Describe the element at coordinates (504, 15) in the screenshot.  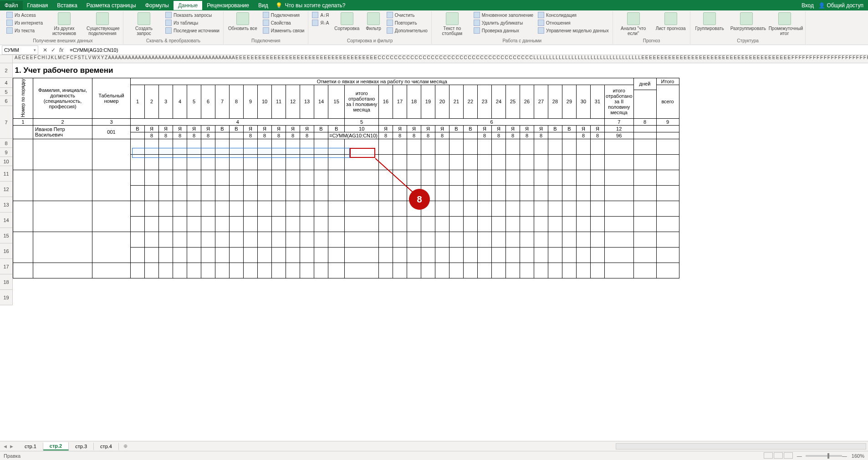
I see `flash-fill-button: Мгновенное заполнение` at that location.